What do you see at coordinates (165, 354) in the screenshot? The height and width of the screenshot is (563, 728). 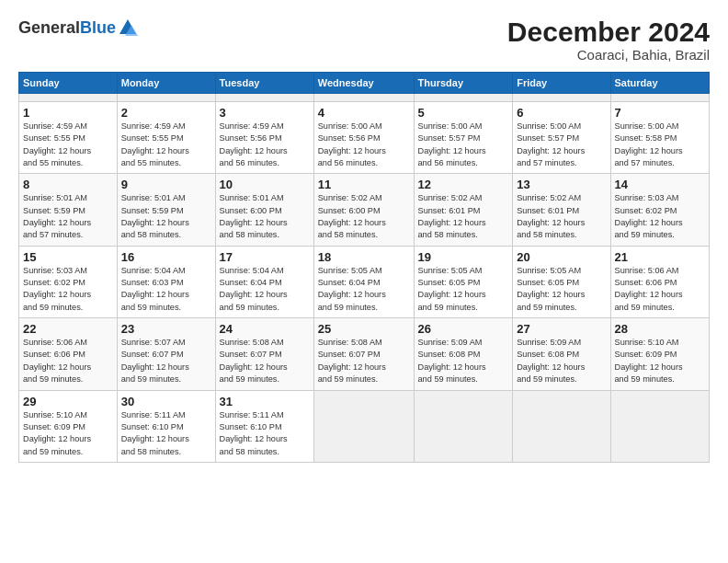 I see `table-row: 23Sunrise: 5:07 AM Sunset: 6:07 PM Dayli…` at bounding box center [165, 354].